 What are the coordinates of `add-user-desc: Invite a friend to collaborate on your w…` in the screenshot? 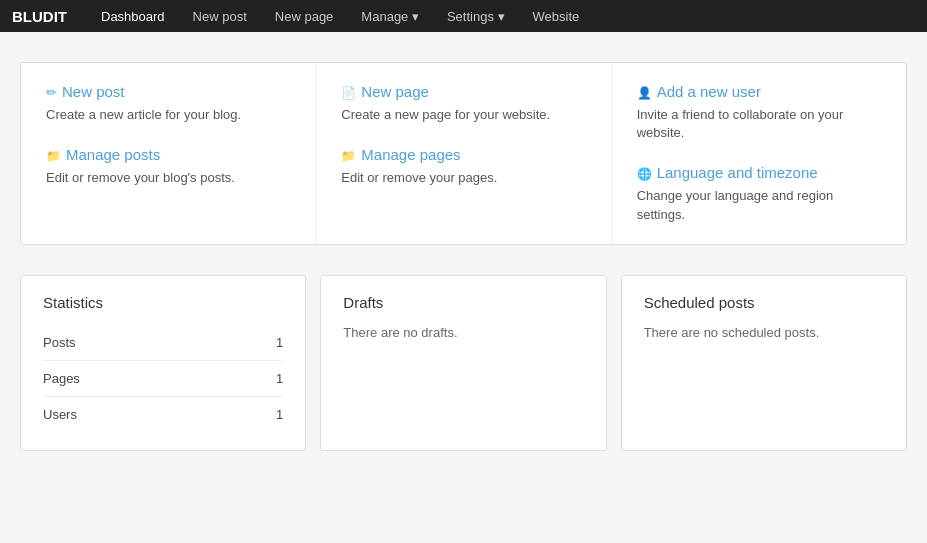 It's located at (759, 124).